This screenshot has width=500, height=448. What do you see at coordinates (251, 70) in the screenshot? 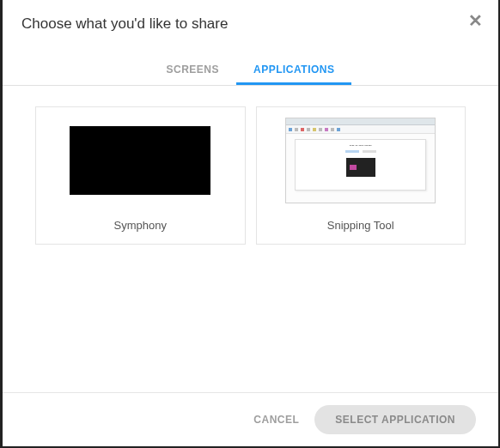
I see `tab-bar: SCREENS APPLICATIONS` at bounding box center [251, 70].